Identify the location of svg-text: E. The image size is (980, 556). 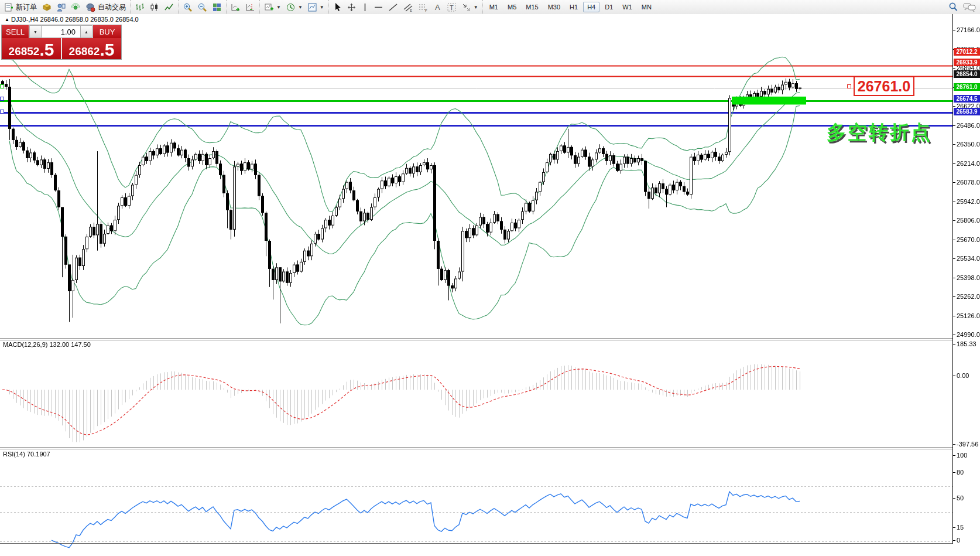
(411, 11).